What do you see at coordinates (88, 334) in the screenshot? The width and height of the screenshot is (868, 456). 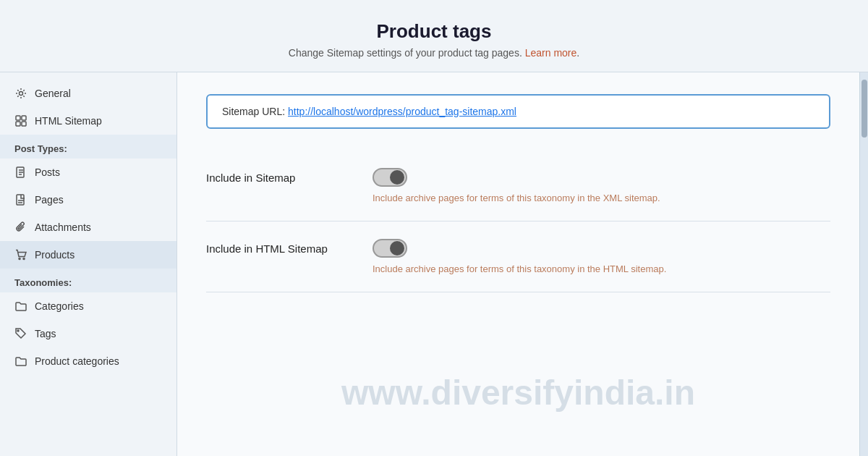 I see `sidebar-item-tags: Tags` at bounding box center [88, 334].